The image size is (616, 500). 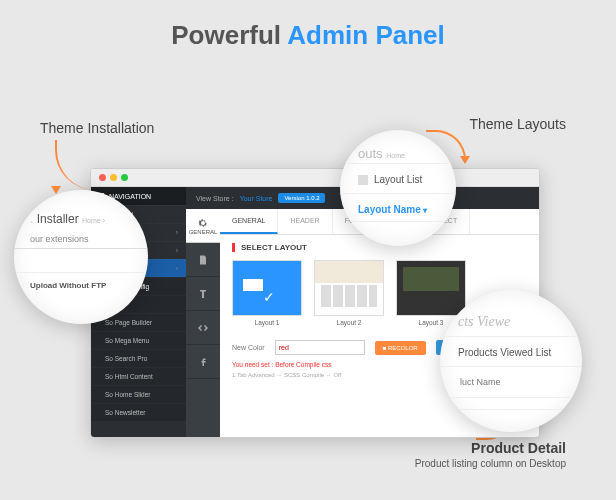 I want to click on version-badge: Version 1.0.2, so click(x=302, y=198).